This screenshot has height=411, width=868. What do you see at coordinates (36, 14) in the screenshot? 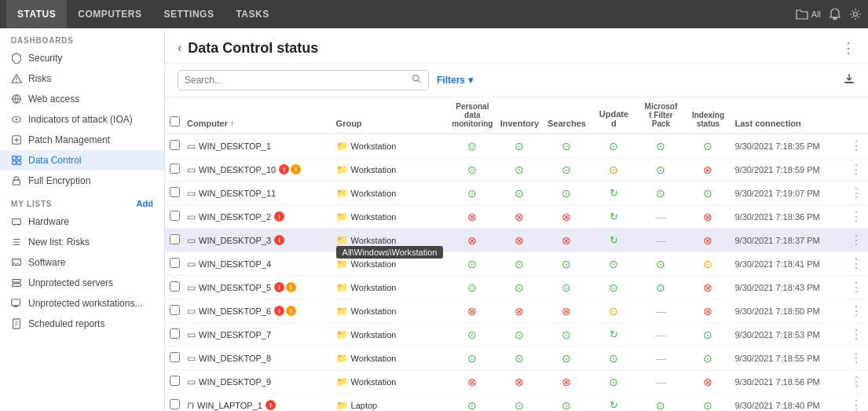
I see `tab-status: STATUS` at bounding box center [36, 14].